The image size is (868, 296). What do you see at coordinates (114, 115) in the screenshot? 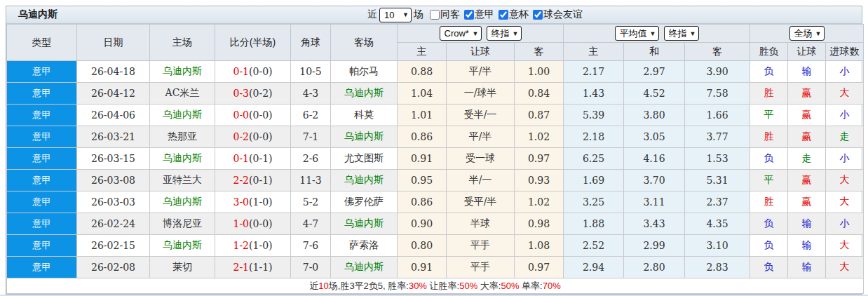
I see `match-date: 26-04-06` at bounding box center [114, 115].